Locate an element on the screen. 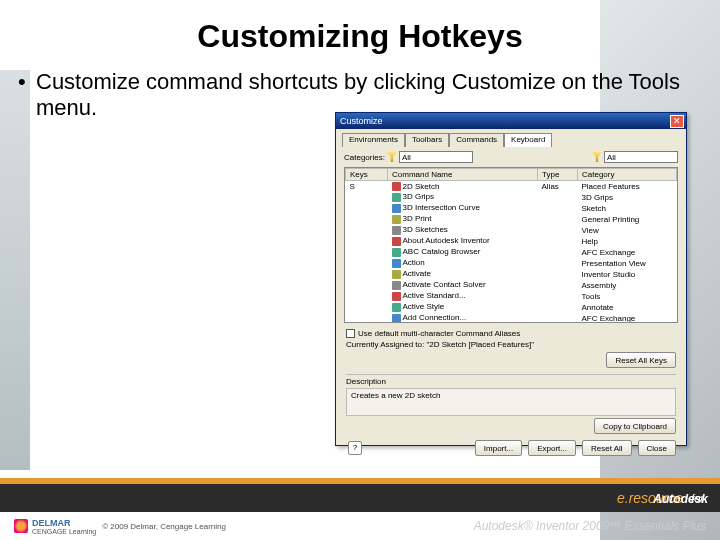 This screenshot has height=540, width=720. import-button: Import... is located at coordinates (498, 448).